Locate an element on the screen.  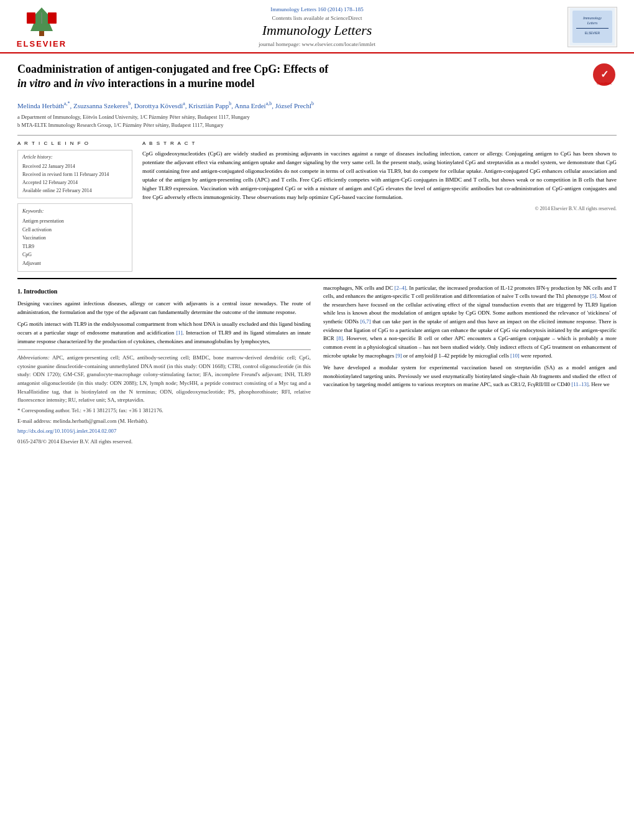
elsevier-branding: ELSEVIER is located at coordinates (42, 27).